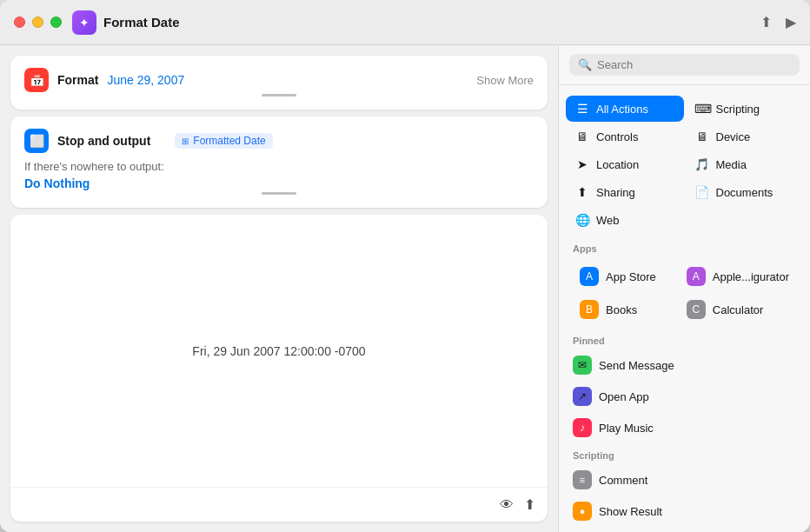 Image resolution: width=810 pixels, height=532 pixels. What do you see at coordinates (621, 309) in the screenshot?
I see `books-label: Books` at bounding box center [621, 309].